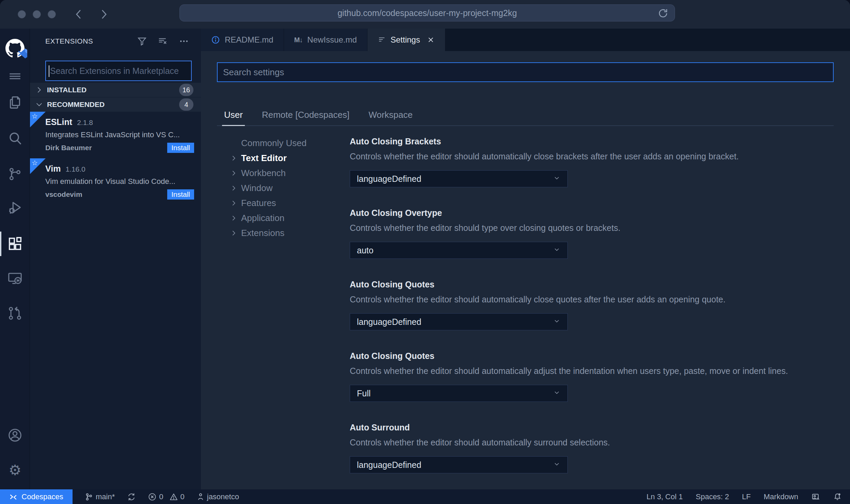 The height and width of the screenshot is (504, 850). I want to click on settings-gear-icon: ⚙, so click(15, 470).